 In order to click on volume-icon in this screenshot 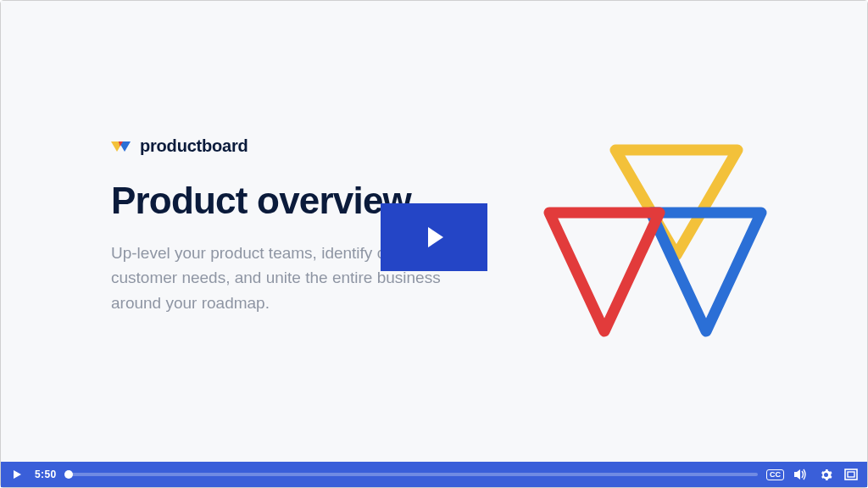, I will do `click(800, 474)`.